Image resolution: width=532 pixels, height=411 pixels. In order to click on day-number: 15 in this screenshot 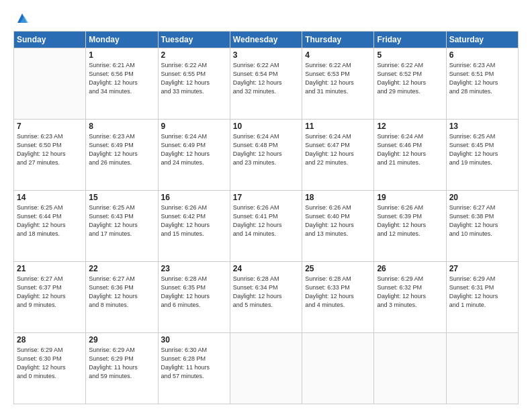, I will do `click(122, 197)`.